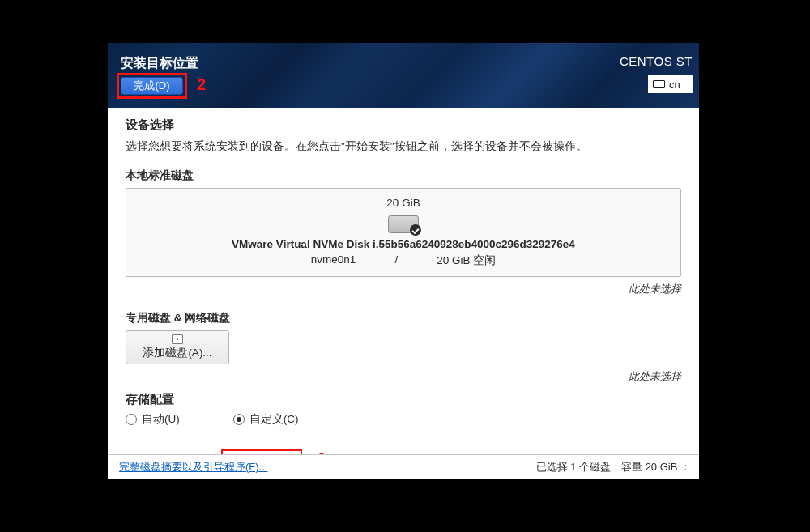 Image resolution: width=810 pixels, height=532 pixels. What do you see at coordinates (193, 467) in the screenshot?
I see `full-disk-summary-link: 完整磁盘摘要以及引导程序(F)...` at bounding box center [193, 467].